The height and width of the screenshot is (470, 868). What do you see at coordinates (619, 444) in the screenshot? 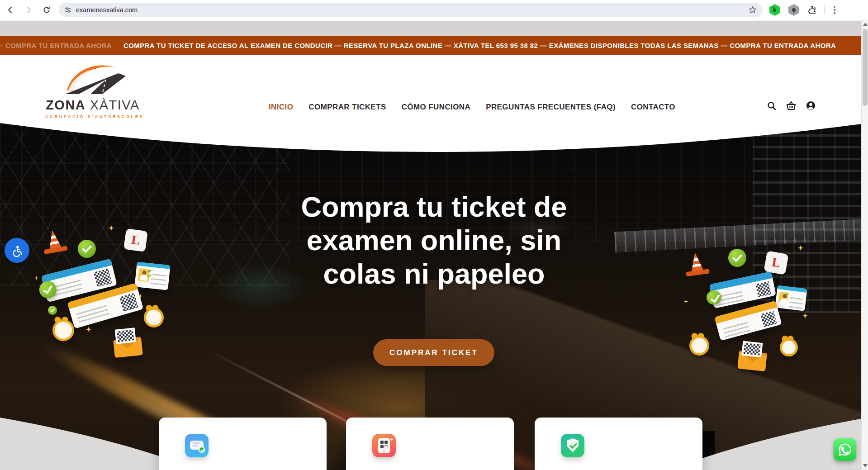
I see `feature-card-validacion: Validación rápida y segura` at bounding box center [619, 444].